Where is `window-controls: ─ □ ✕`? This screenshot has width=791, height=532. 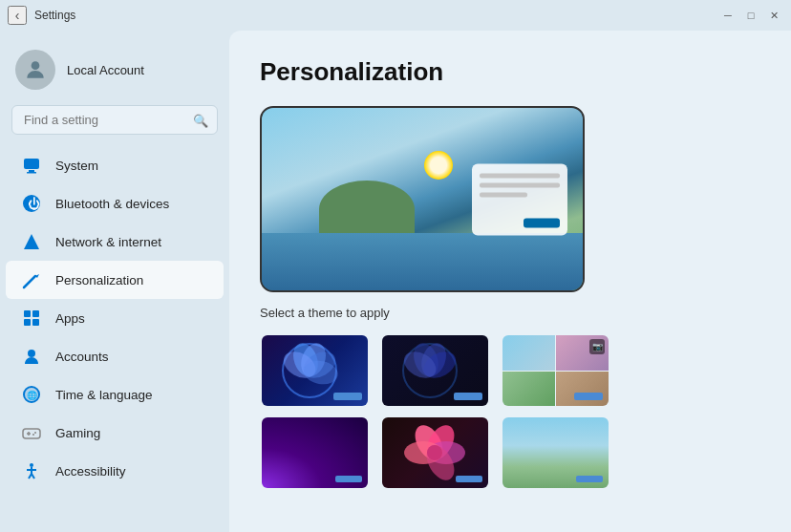 window-controls: ─ □ ✕ is located at coordinates (751, 15).